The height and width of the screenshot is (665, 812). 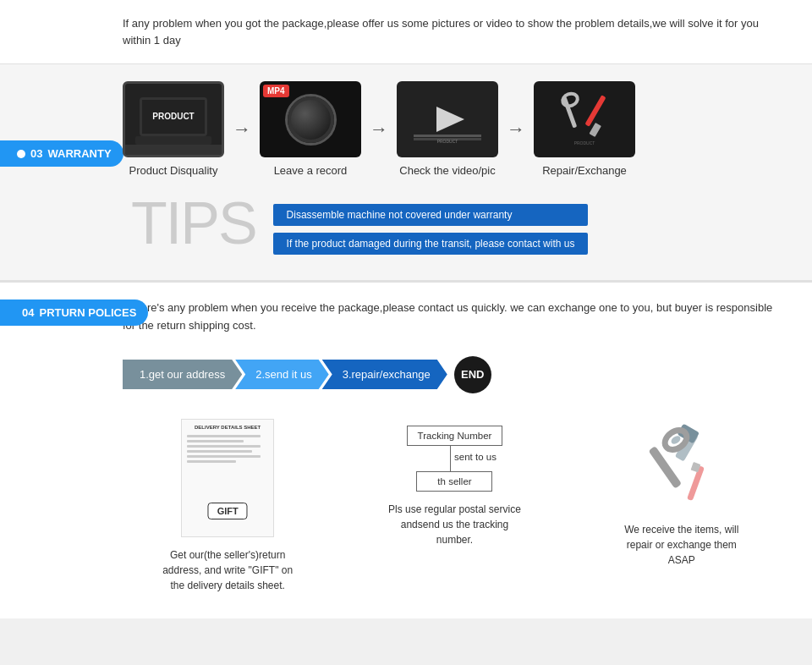 What do you see at coordinates (441, 32) in the screenshot?
I see `top-note-text: If any problem when you got the package,…` at bounding box center [441, 32].